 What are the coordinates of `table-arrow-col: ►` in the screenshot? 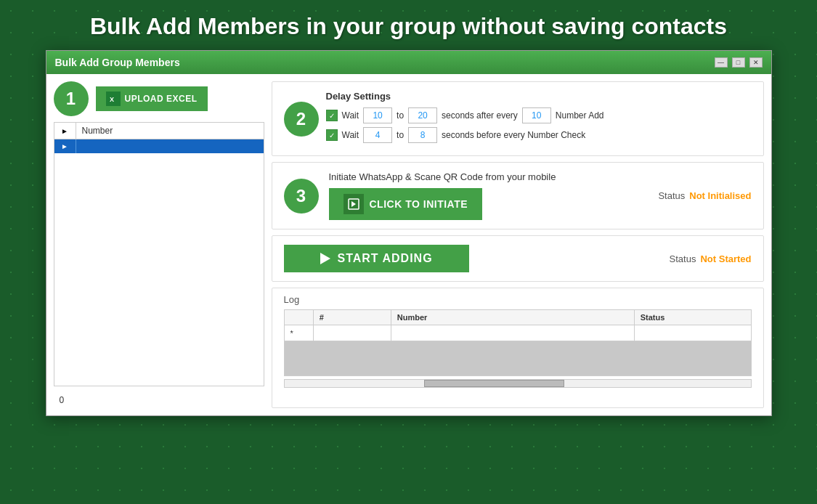 It's located at (65, 131).